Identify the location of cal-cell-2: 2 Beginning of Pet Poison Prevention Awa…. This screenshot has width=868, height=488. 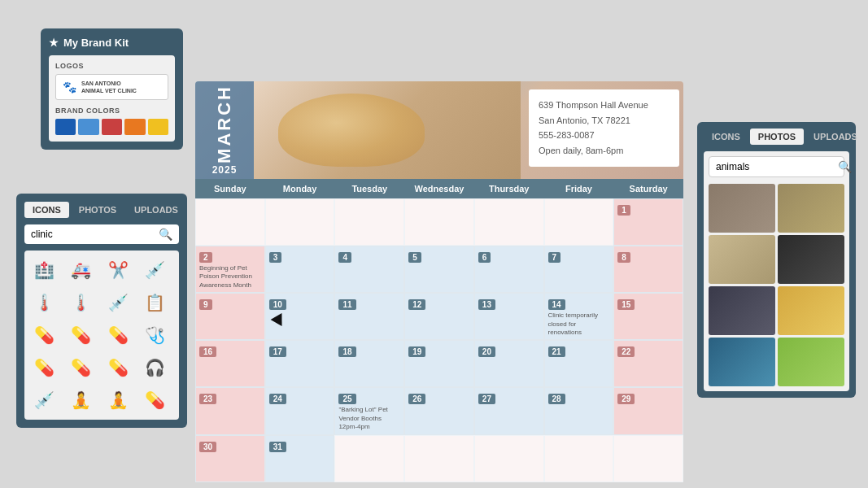
(230, 269).